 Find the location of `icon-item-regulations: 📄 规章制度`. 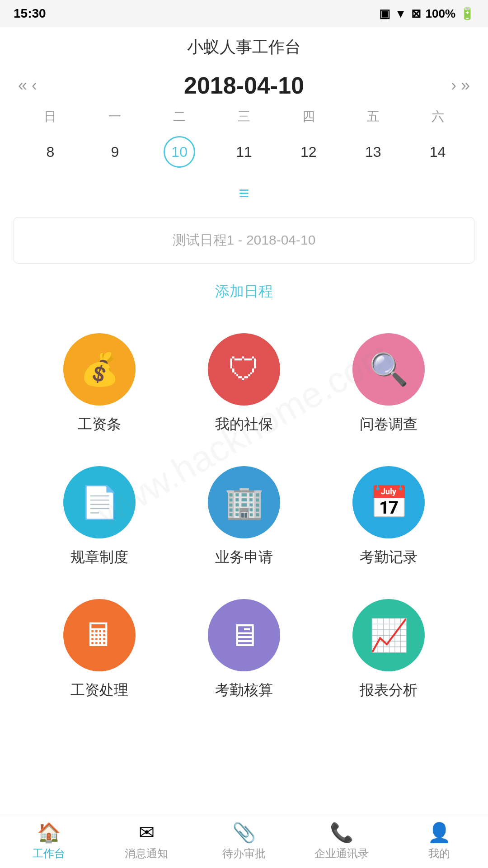

icon-item-regulations: 📄 规章制度 is located at coordinates (99, 519).